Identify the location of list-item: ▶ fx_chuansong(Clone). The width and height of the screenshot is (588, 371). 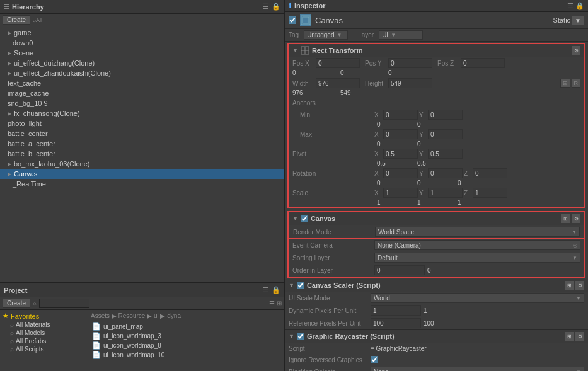
(142, 113).